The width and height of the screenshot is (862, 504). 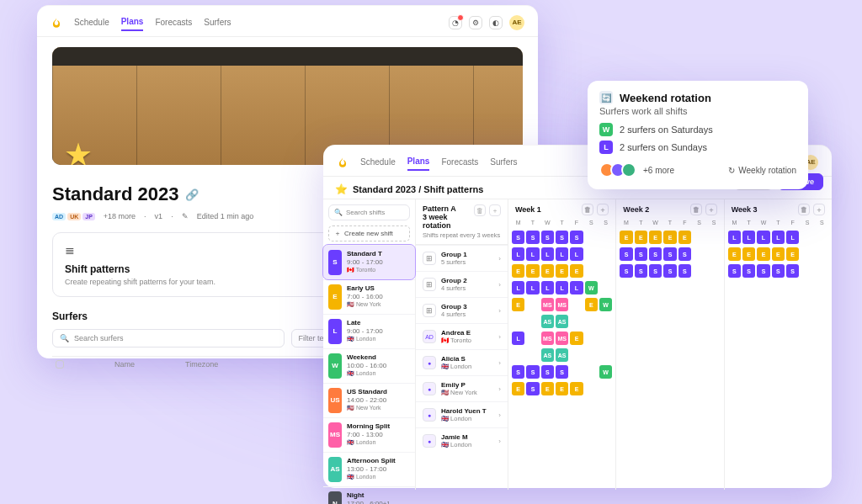 What do you see at coordinates (192, 195) in the screenshot?
I see `copy-link-icon: 🔗` at bounding box center [192, 195].